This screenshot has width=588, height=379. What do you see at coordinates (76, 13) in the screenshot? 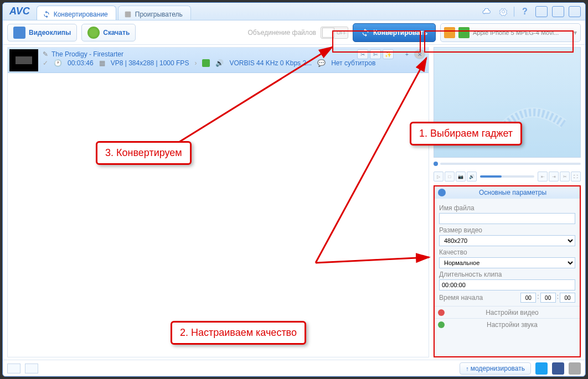
I see `tab-convert: Конвертирование` at bounding box center [76, 13].